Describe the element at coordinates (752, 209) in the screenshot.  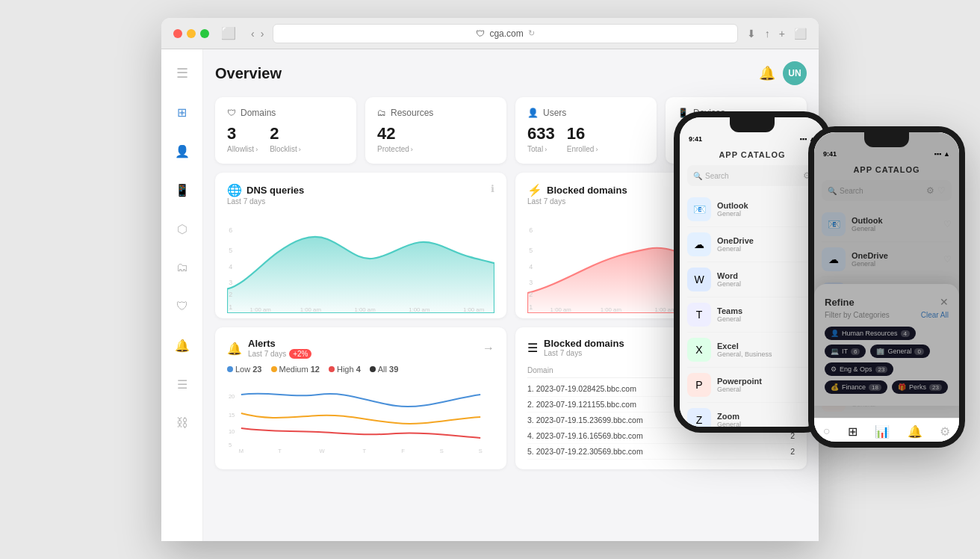
I see `phone1-app-outlook: 📧 Outlook General ♡` at that location.